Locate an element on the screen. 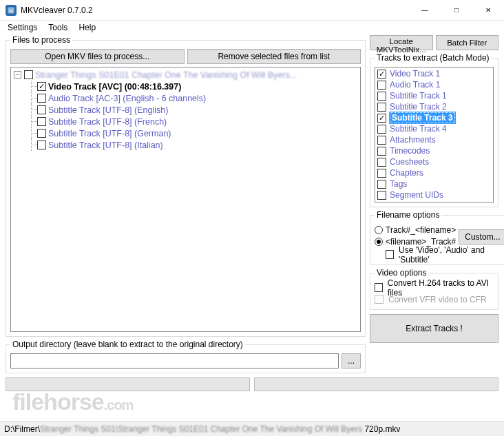 This screenshot has width=504, height=436. menu-help: Help is located at coordinates (87, 28).